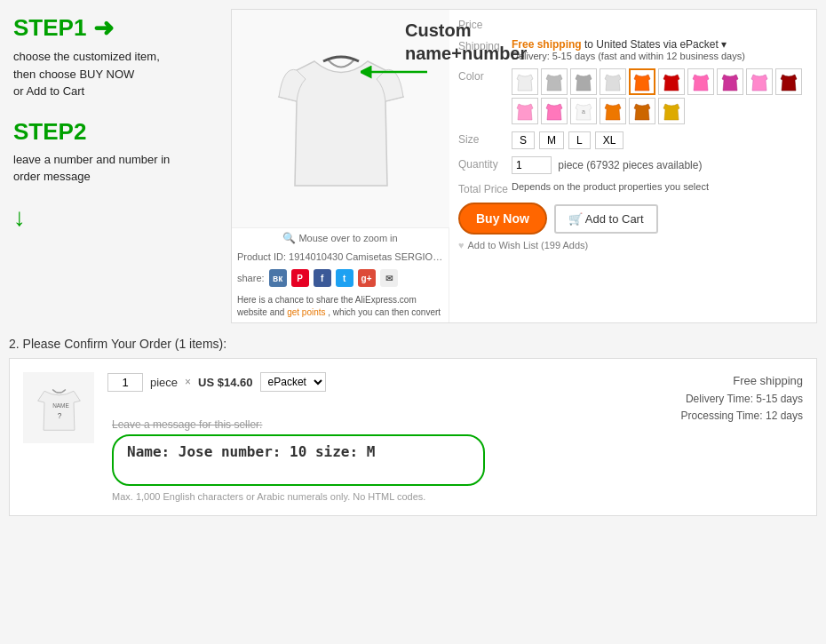 The image size is (826, 644). I want to click on share-text-line2: website and, so click(261, 313).